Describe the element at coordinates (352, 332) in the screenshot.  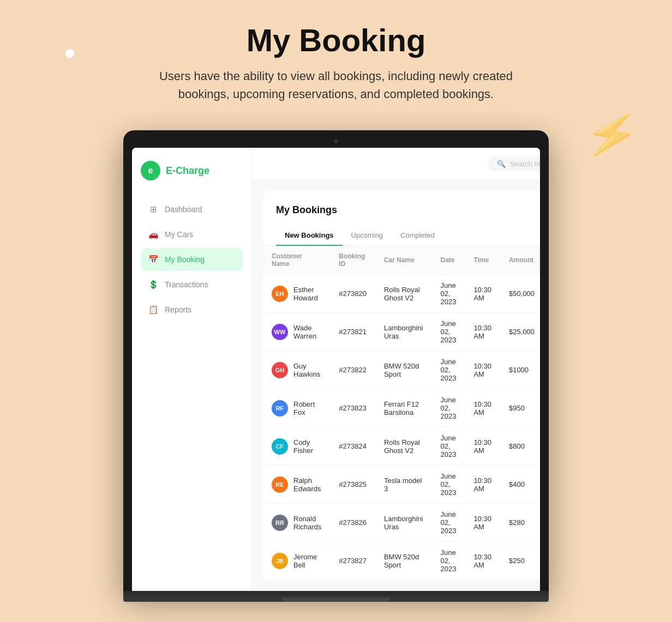
I see `cell-booking-id: #273821` at that location.